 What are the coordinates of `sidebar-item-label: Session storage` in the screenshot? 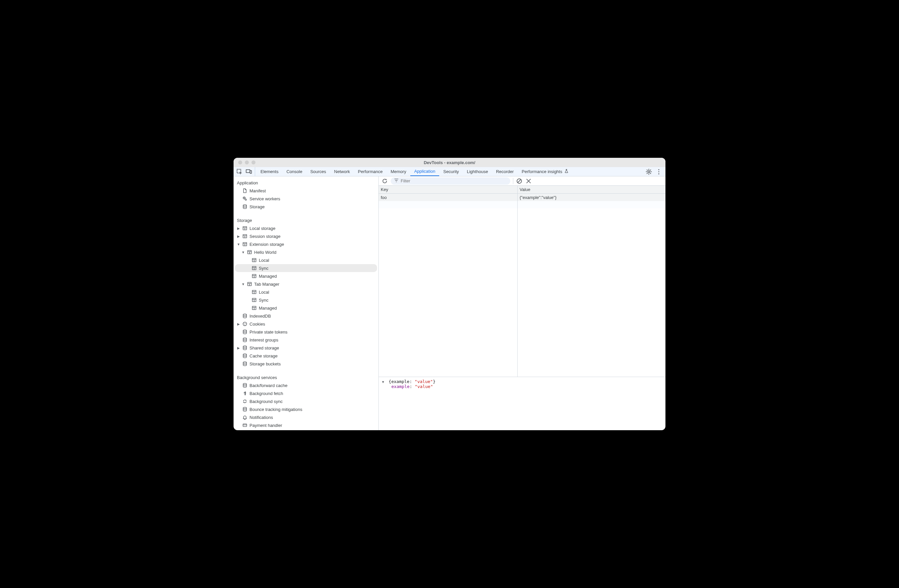 It's located at (265, 236).